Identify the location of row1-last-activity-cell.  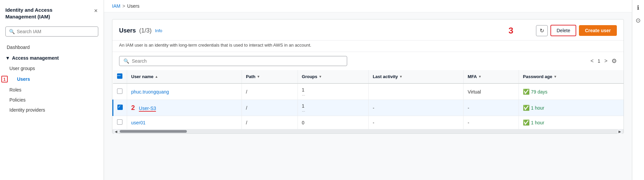
(416, 92).